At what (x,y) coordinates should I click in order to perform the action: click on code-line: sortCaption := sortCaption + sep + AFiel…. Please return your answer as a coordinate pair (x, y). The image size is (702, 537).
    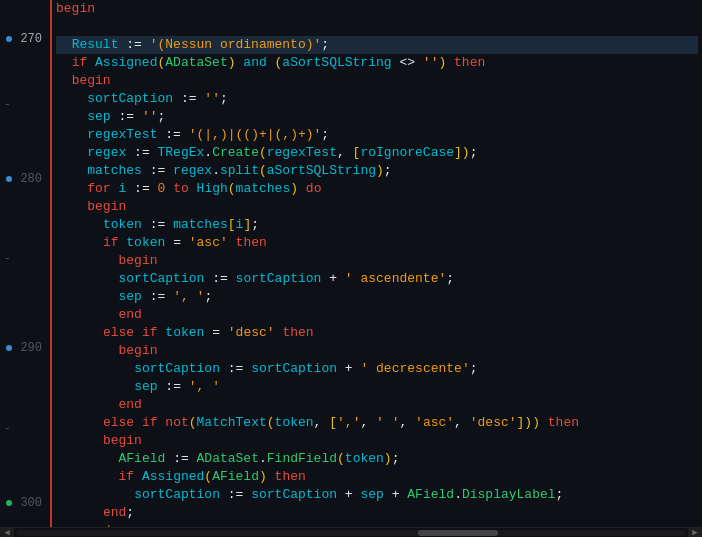
    Looking at the image, I should click on (377, 495).